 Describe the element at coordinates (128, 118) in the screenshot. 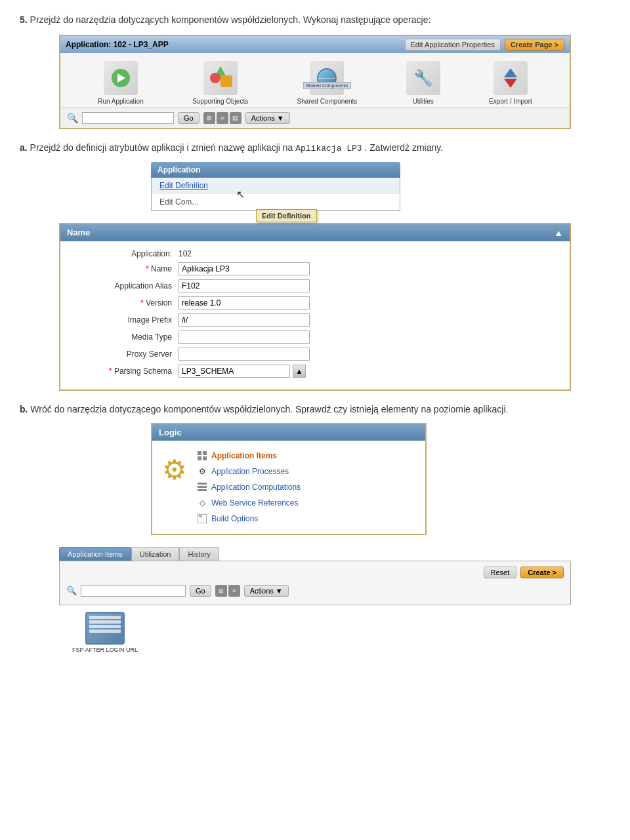

I see `toolbar-search-input` at that location.